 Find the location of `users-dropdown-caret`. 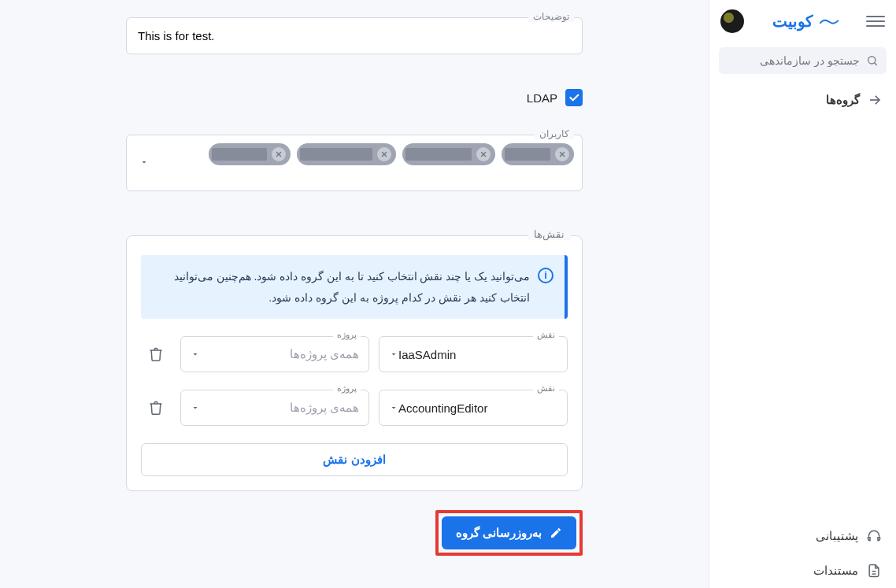

users-dropdown-caret is located at coordinates (144, 163).